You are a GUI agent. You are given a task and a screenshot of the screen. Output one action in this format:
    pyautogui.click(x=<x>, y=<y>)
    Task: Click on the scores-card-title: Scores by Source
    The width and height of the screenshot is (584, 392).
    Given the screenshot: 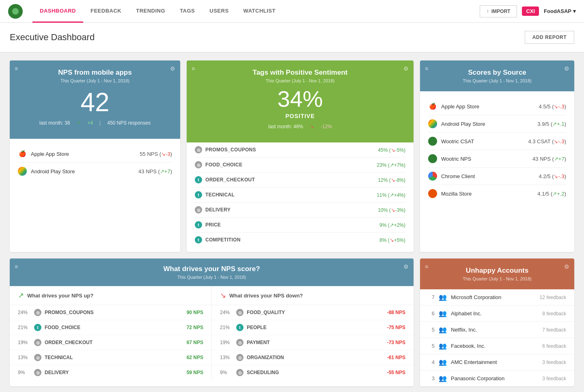 What is the action you would take?
    pyautogui.click(x=497, y=73)
    